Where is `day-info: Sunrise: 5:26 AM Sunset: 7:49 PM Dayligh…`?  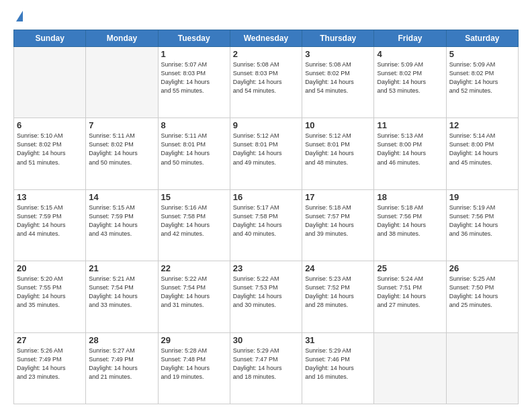 day-info: Sunrise: 5:26 AM Sunset: 7:49 PM Dayligh… is located at coordinates (50, 364).